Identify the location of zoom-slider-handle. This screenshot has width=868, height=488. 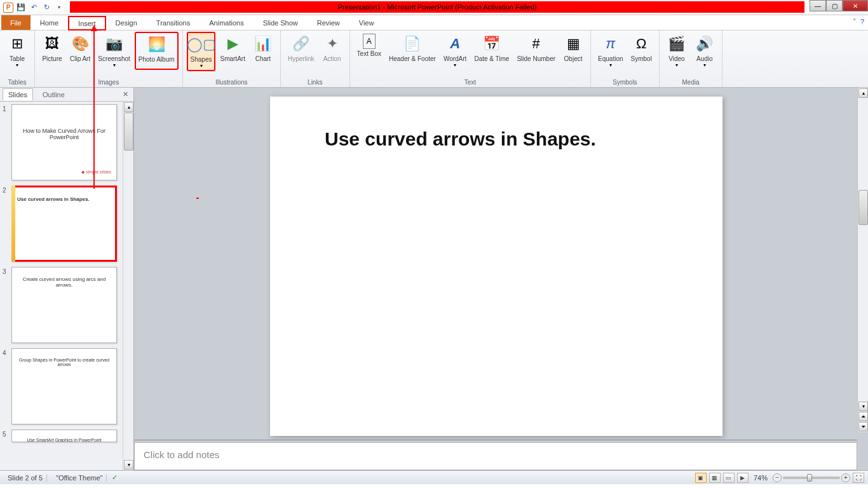
(810, 478).